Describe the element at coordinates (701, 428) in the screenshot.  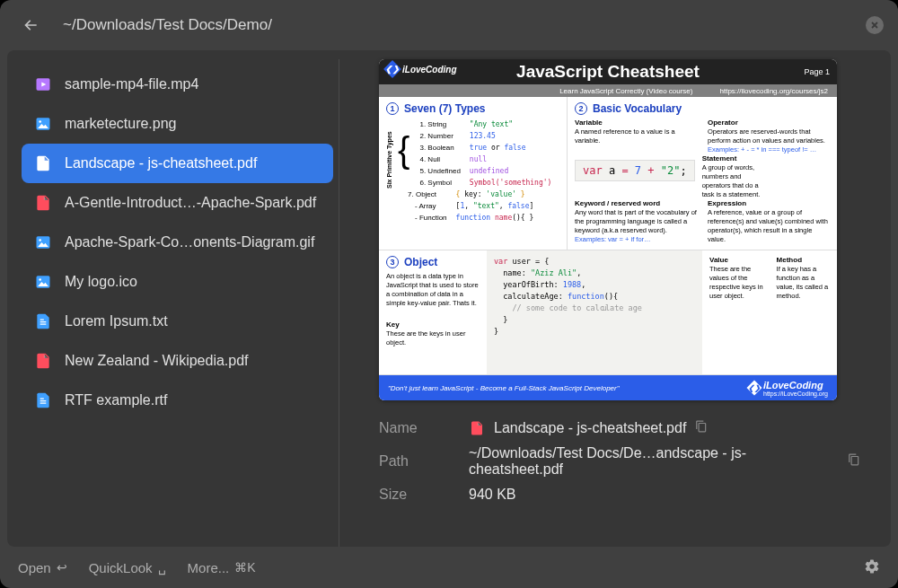
I see `copy-name-button` at that location.